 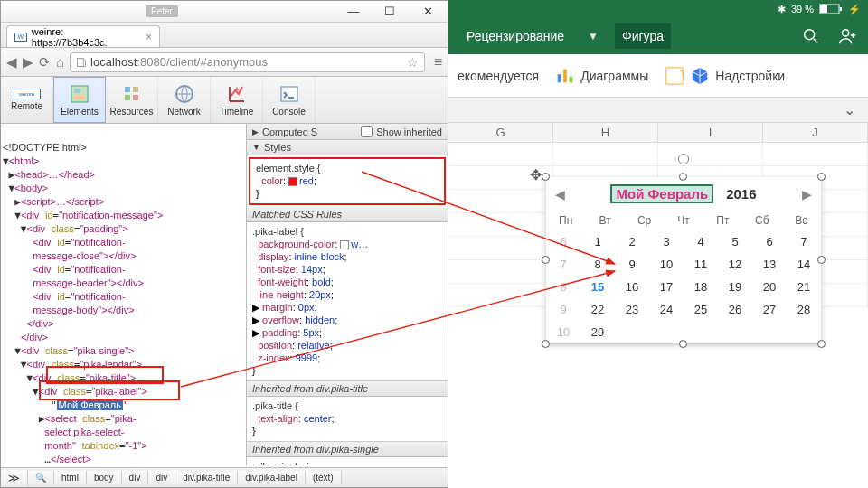 I want to click on breadcrumb: ≫ 🔍 html body div div div.pika-title div…, so click(x=224, y=477).